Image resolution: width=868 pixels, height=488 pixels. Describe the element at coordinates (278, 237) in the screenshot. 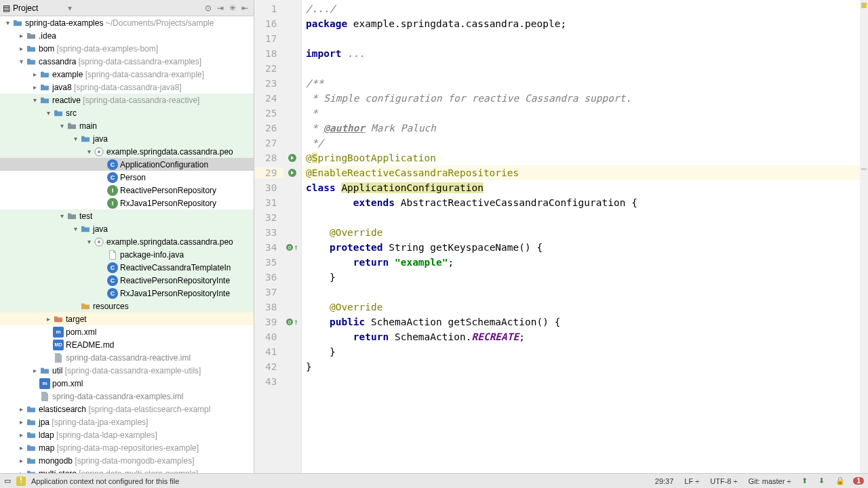

I see `editor-gutter: 116171822232425262728293031323334o↑35363…` at that location.